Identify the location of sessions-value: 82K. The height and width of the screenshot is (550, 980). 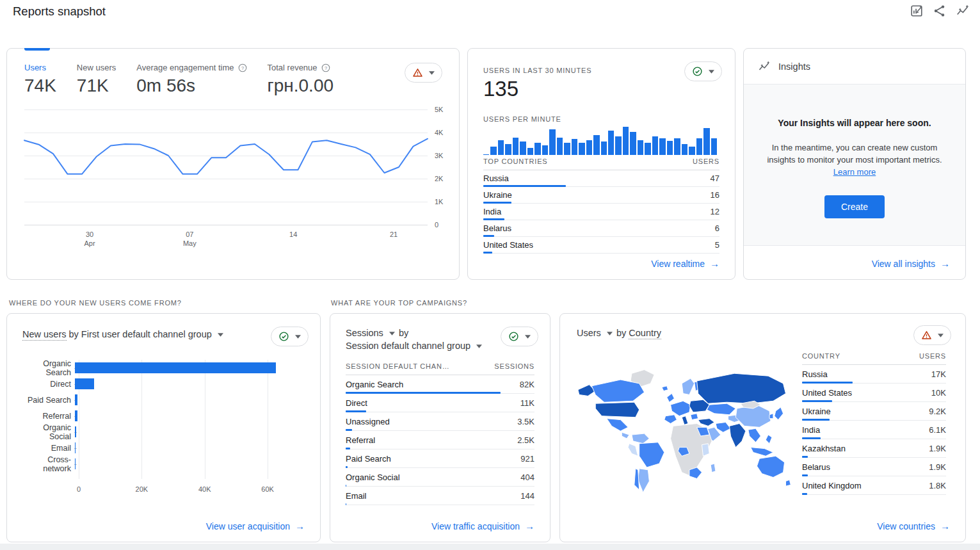
(527, 384).